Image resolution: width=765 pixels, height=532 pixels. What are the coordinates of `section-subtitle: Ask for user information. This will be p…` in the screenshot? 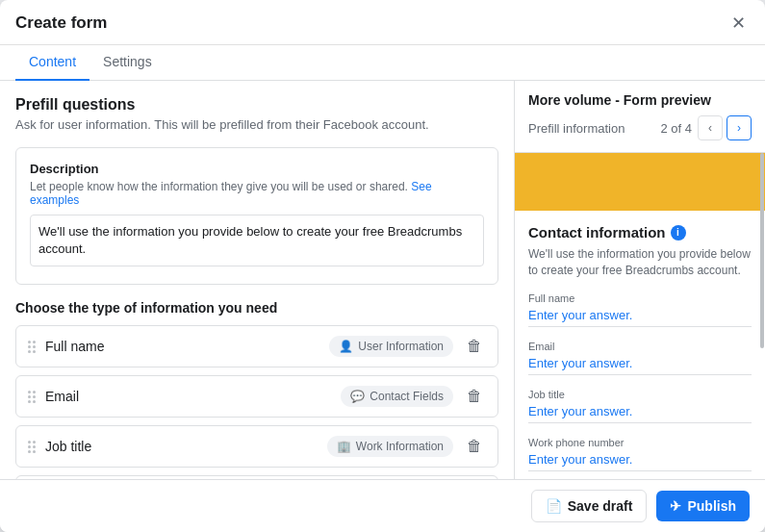 It's located at (257, 125).